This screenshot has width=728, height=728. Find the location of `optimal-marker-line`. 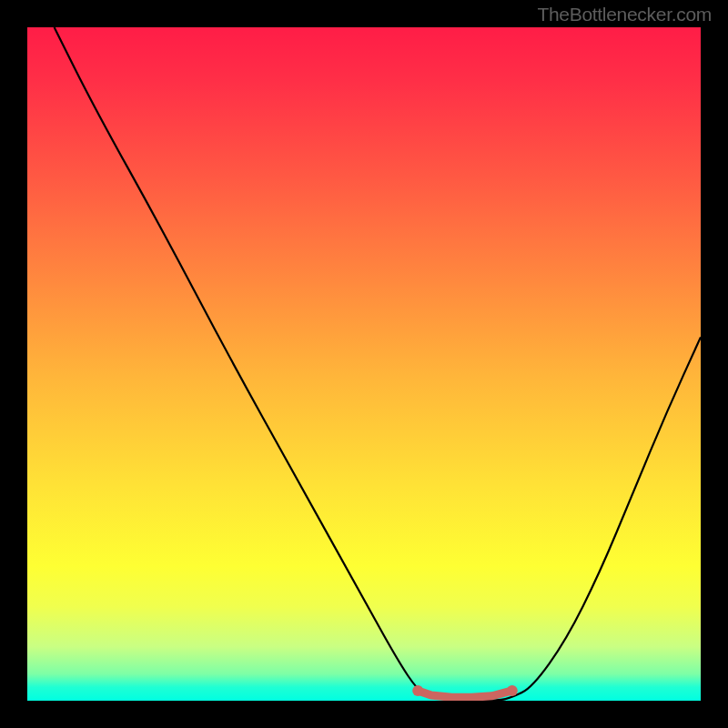

optimal-marker-line is located at coordinates (465, 693).